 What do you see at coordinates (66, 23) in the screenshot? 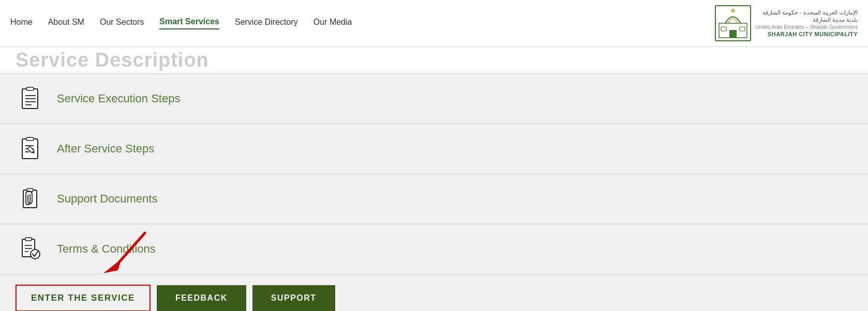
I see `nav-about: About SM` at bounding box center [66, 23].